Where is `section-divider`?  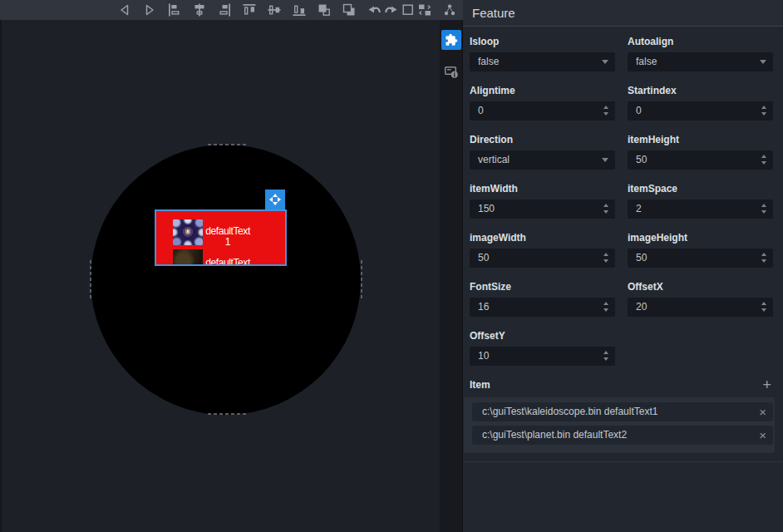 section-divider is located at coordinates (623, 462).